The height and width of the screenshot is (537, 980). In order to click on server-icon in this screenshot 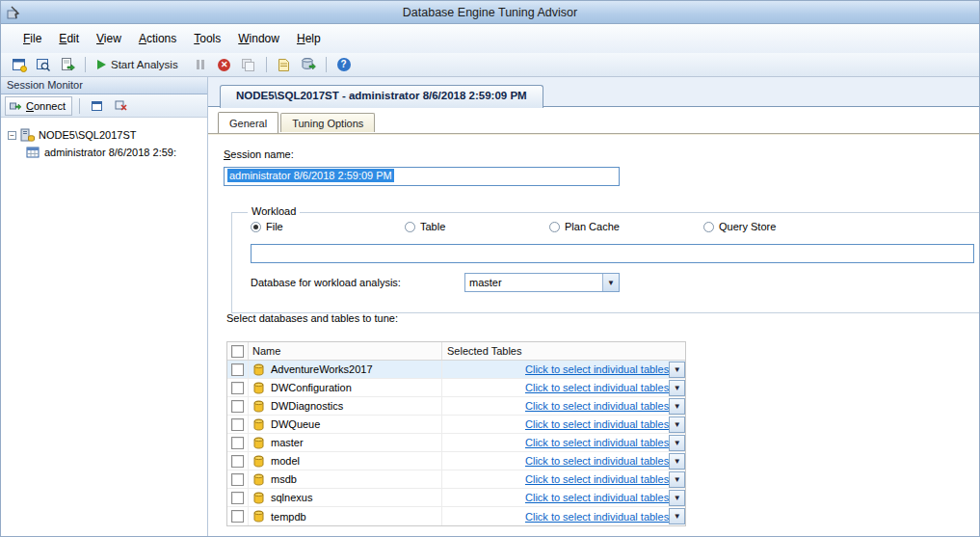, I will do `click(27, 135)`.